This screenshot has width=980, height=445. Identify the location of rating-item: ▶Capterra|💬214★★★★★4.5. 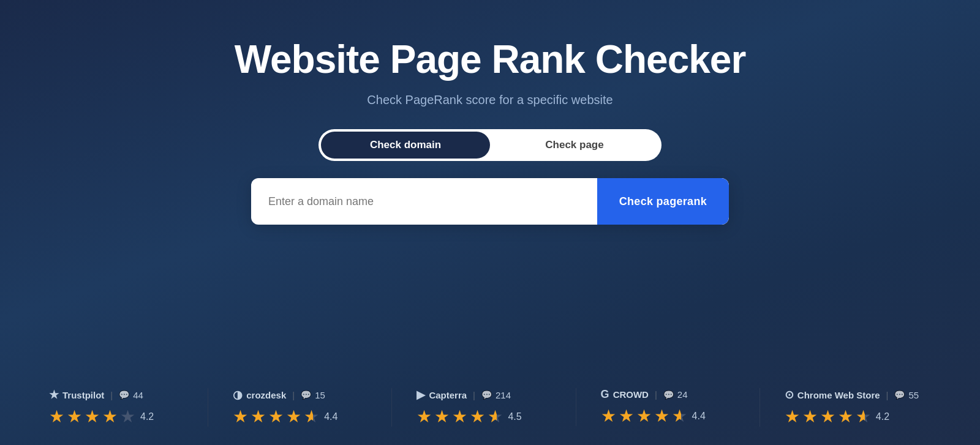
(483, 408).